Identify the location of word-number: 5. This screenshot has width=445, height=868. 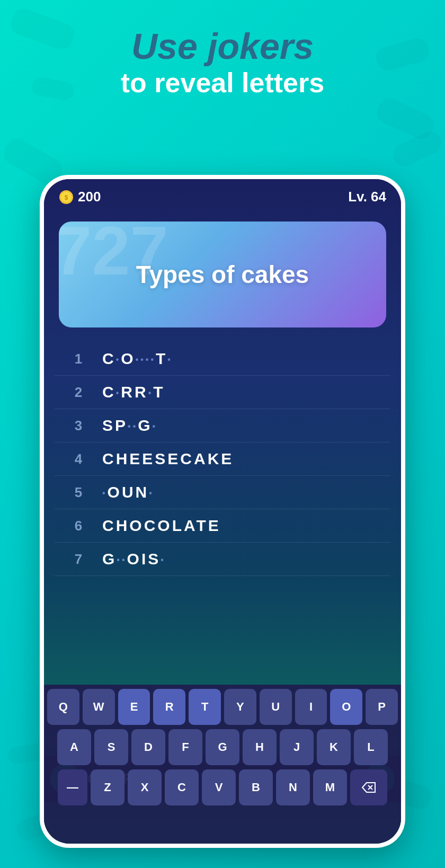
(78, 493).